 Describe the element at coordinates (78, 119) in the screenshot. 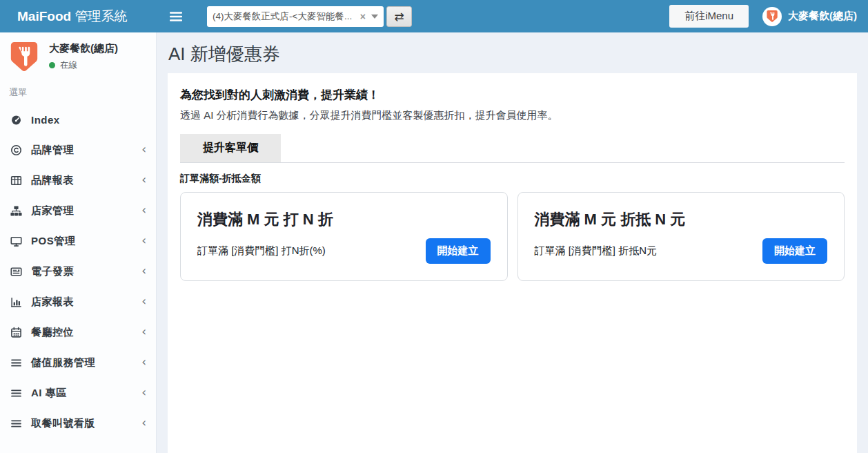

I see `sidebar-item-index: Index ‹` at that location.